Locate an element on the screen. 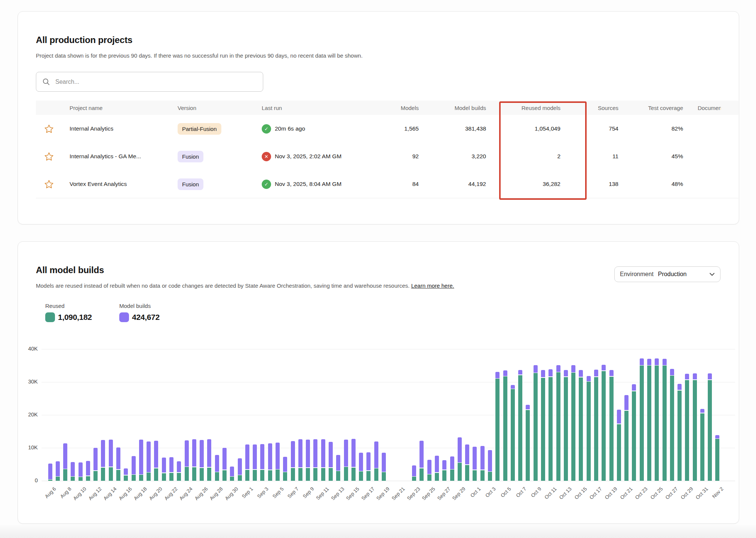 This screenshot has height=538, width=756. project-name-link: Internal Analytics is located at coordinates (91, 129).